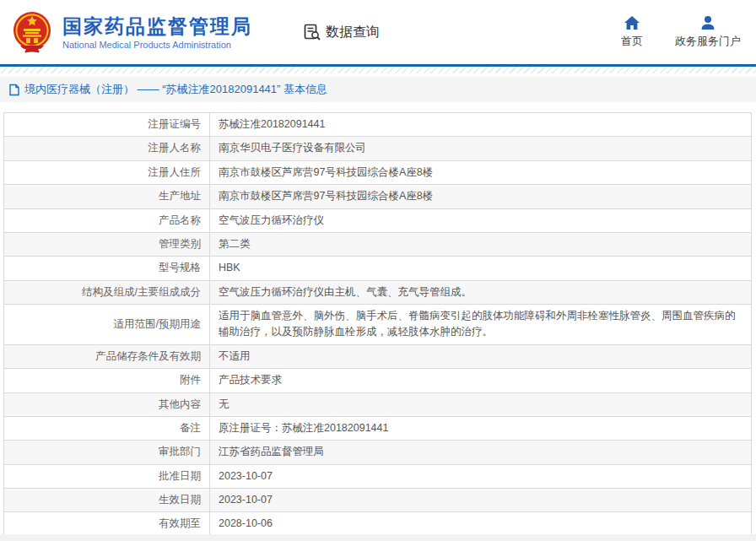 The image size is (756, 541). Describe the element at coordinates (378, 538) in the screenshot. I see `footer-strip` at that location.